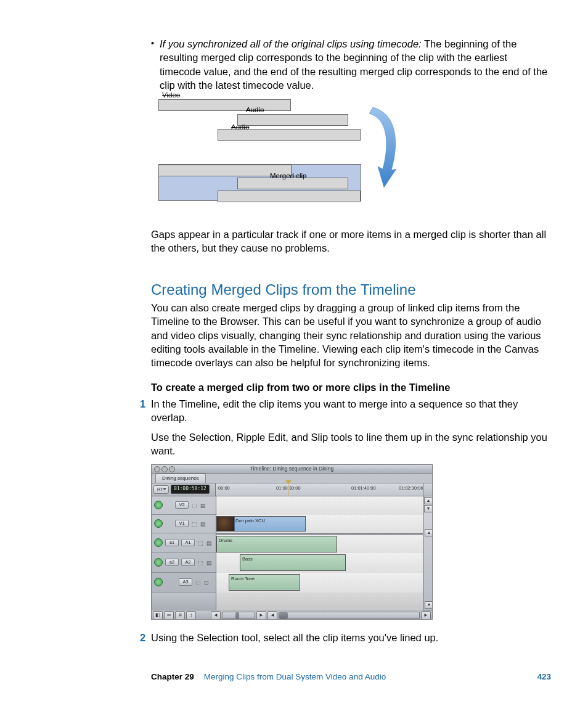 The width and height of the screenshot is (588, 706). What do you see at coordinates (428, 490) in the screenshot?
I see `tl-ruler-endcap` at bounding box center [428, 490].